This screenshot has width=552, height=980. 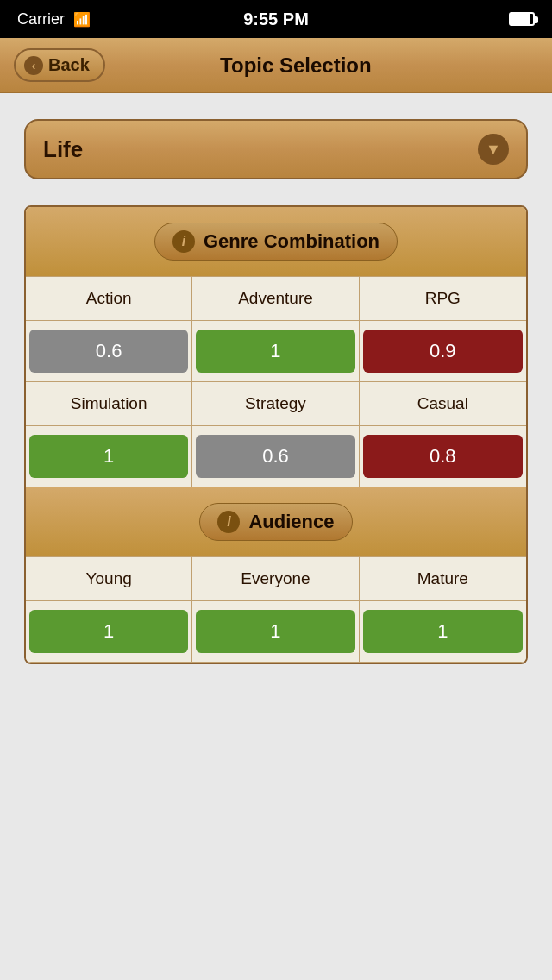 I want to click on audience-label-young: Young, so click(x=109, y=580).